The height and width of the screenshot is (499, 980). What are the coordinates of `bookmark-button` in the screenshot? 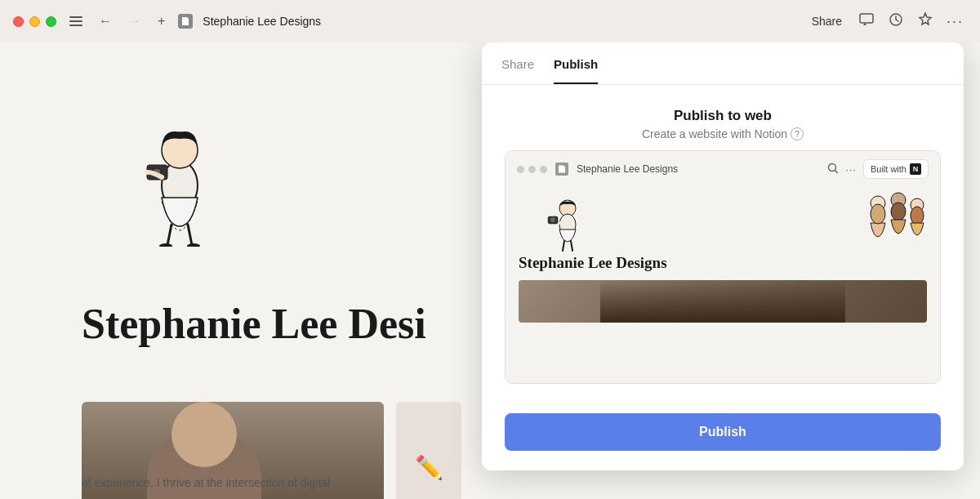 It's located at (925, 21).